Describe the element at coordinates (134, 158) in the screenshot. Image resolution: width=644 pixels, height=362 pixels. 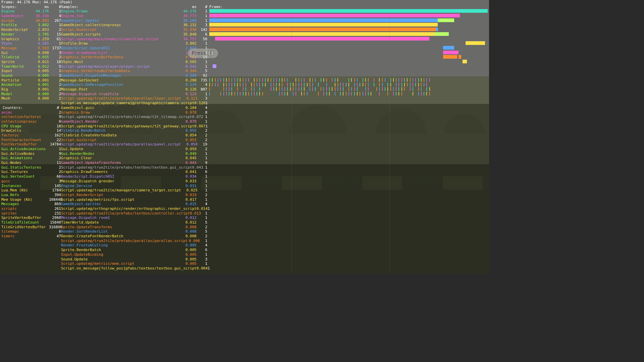
I see `sample-row: Graphics.Clear0.0451` at that location.